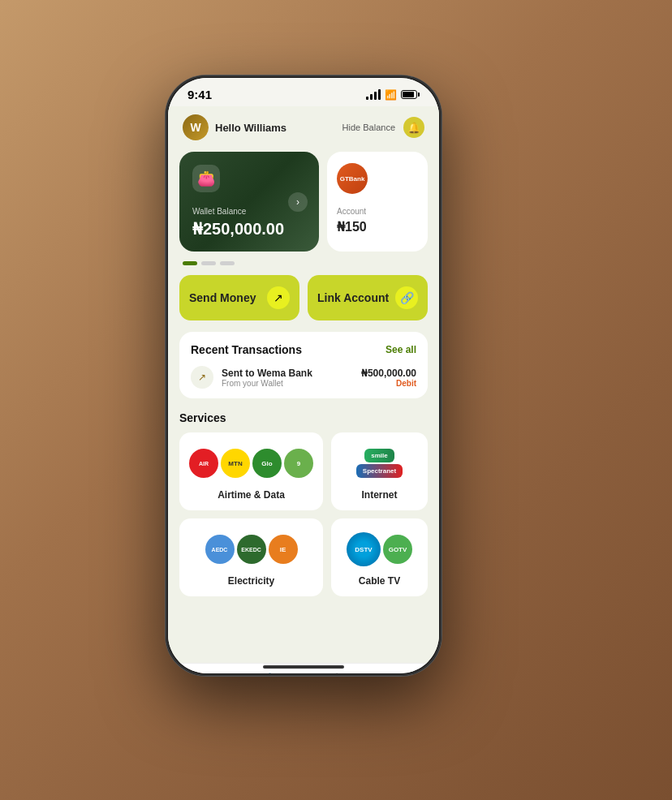 This screenshot has width=672, height=800. Describe the element at coordinates (267, 463) in the screenshot. I see `glo-logo: Glo` at that location.